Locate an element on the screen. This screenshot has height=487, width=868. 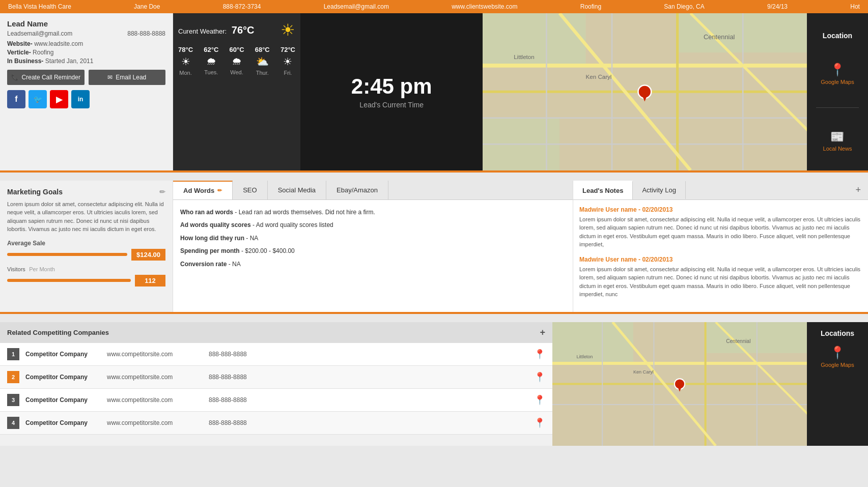
visitors-value: 112 is located at coordinates (150, 281).